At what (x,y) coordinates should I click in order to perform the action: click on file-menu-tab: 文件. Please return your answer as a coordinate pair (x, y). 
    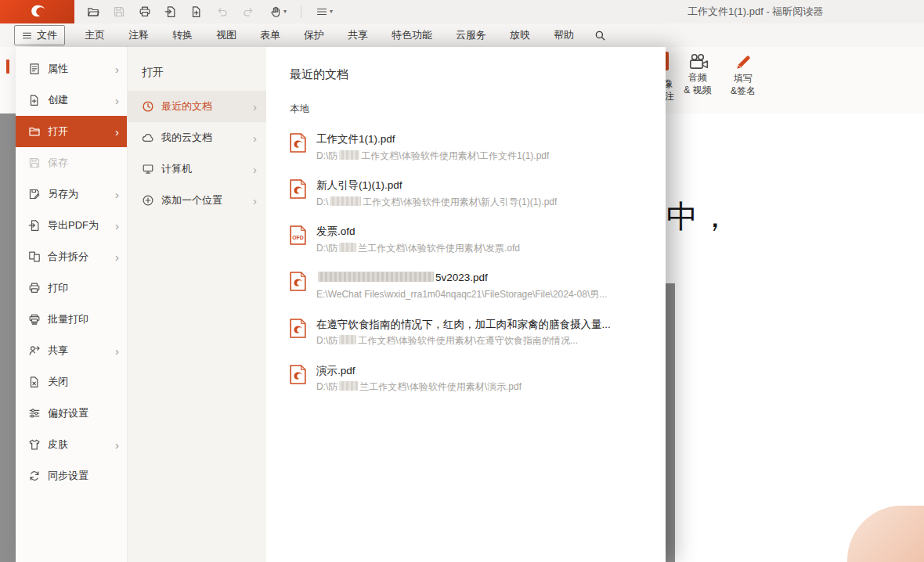
    Looking at the image, I should click on (39, 35).